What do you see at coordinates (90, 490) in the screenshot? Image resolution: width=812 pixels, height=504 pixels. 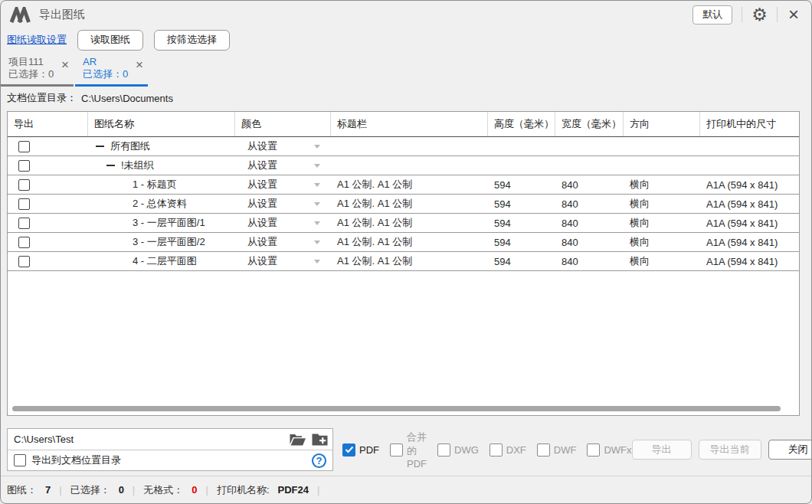 I see `selected-count-label: 已选择：` at bounding box center [90, 490].